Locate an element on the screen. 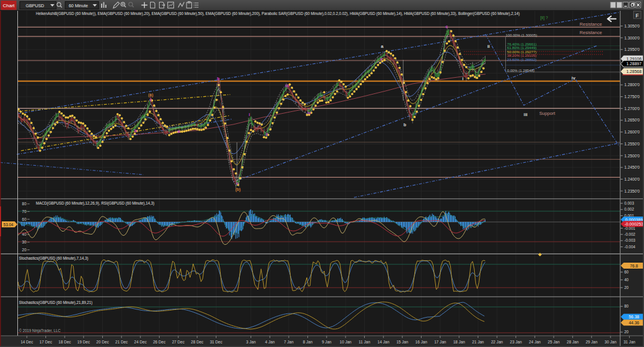 The width and height of the screenshot is (644, 347). svg-text: 44.36 is located at coordinates (634, 323).